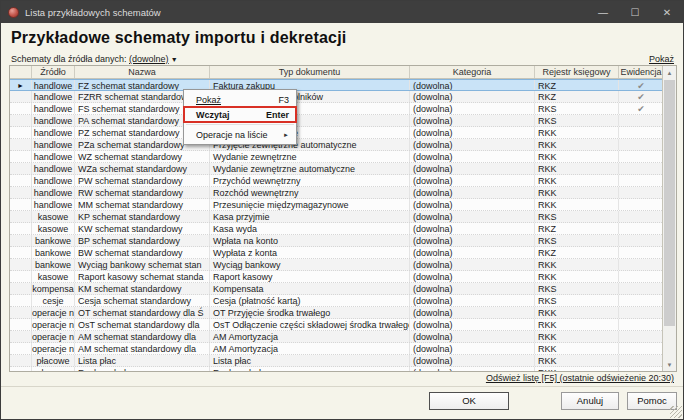 Image resolution: width=684 pixels, height=420 pixels. I want to click on column-header-Rejestr księgowy: Rejestr księgowy, so click(577, 72).